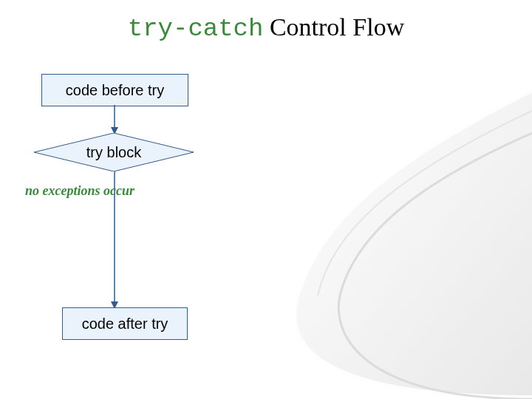 The height and width of the screenshot is (399, 532). What do you see at coordinates (334, 27) in the screenshot?
I see `title-rest: Control Flow` at bounding box center [334, 27].